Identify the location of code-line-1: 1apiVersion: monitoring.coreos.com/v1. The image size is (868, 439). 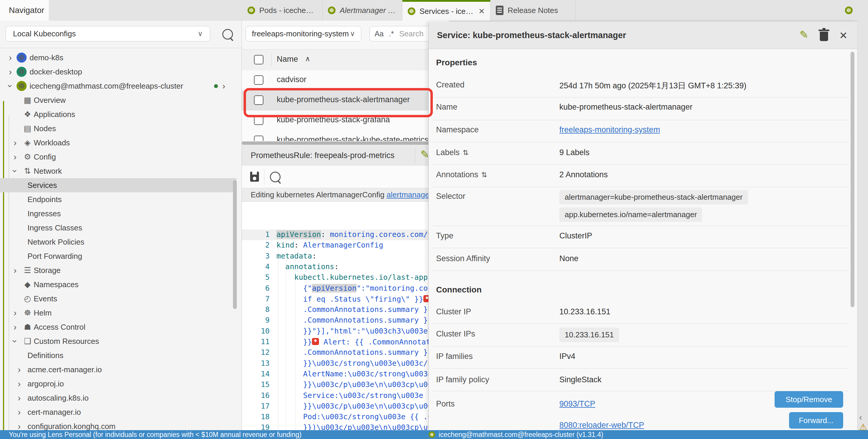
(345, 235).